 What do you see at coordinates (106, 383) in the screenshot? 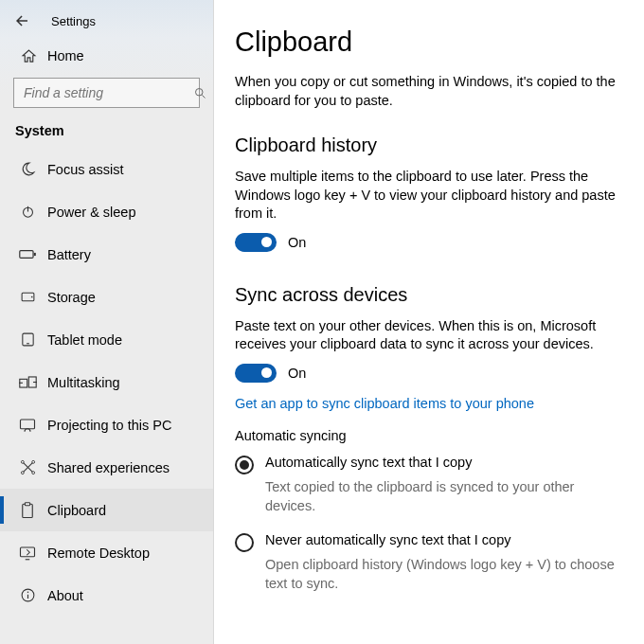
I see `sidebar-item-multitasking: Multitasking` at bounding box center [106, 383].